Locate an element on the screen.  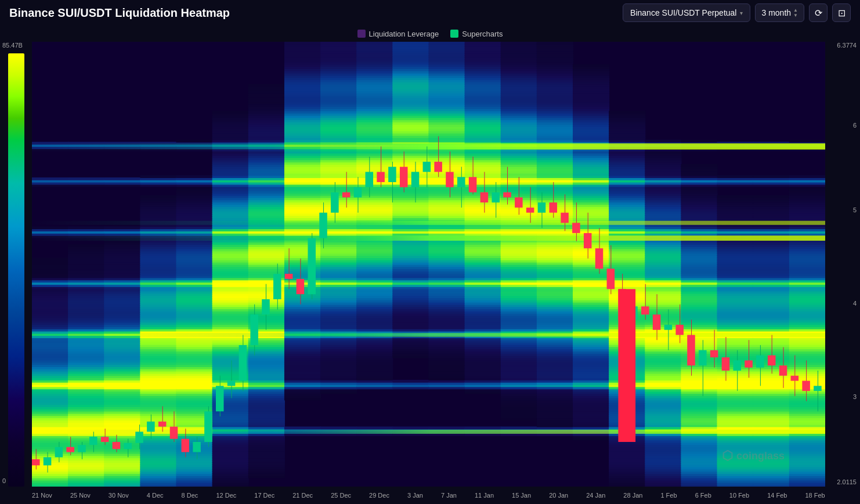
refresh-button: ⟳ is located at coordinates (818, 13).